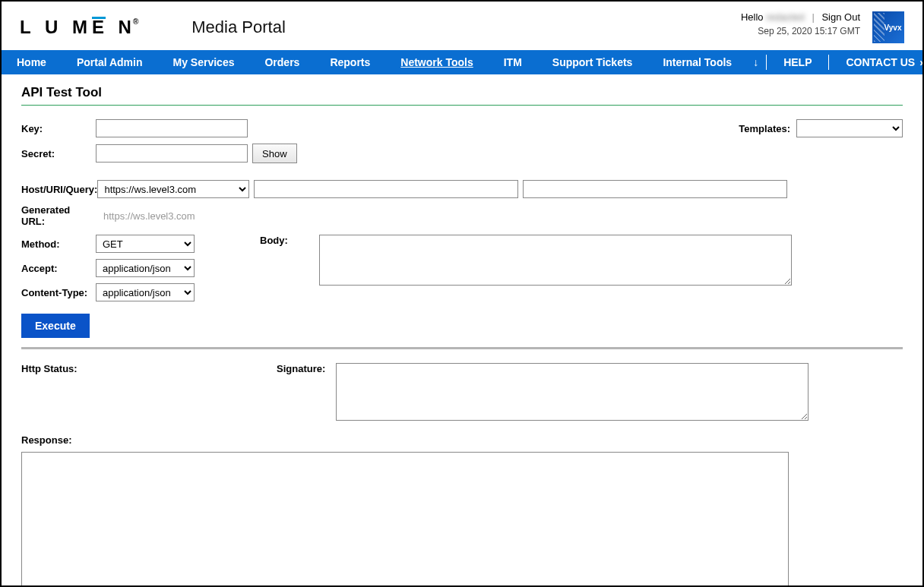  I want to click on lumen-logo: L U ME N®, so click(79, 27).